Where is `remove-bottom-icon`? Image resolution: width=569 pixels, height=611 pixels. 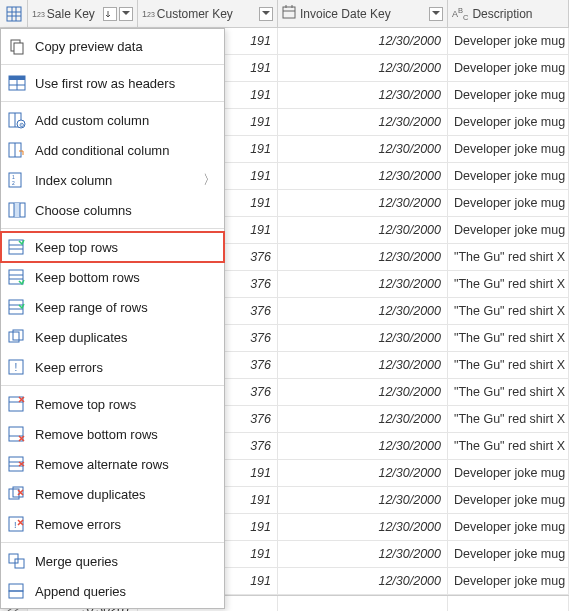 remove-bottom-icon is located at coordinates (17, 434).